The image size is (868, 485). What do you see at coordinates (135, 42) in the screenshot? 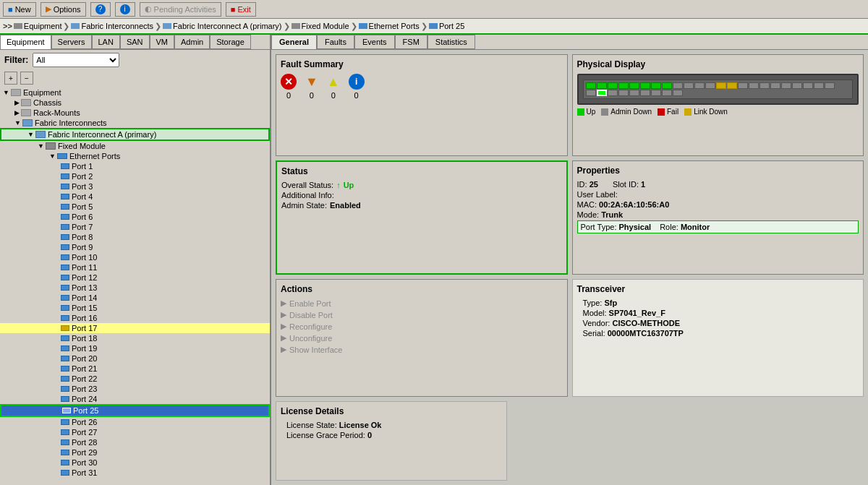
I see `tab-san: SAN` at bounding box center [135, 42].